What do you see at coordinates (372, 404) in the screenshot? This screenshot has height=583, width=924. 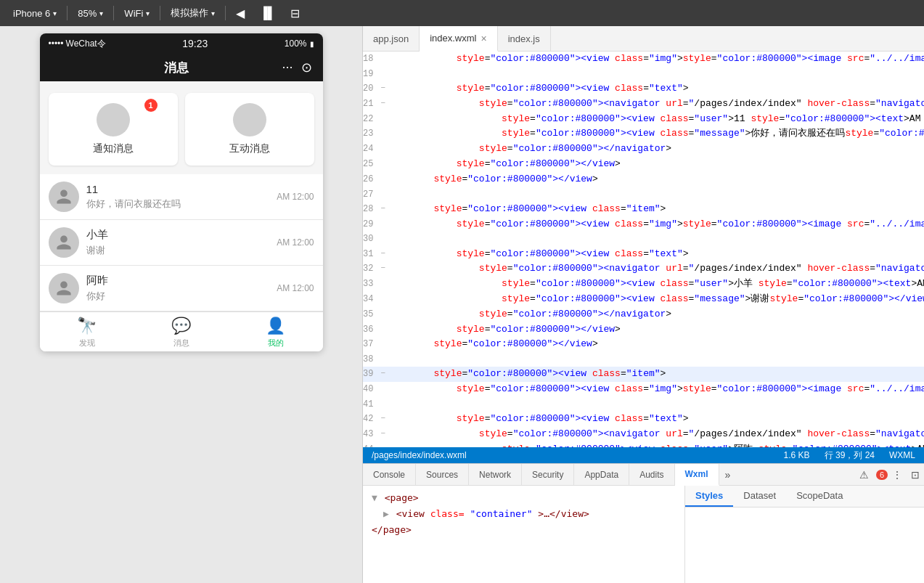 I see `line-number: 41` at bounding box center [372, 404].